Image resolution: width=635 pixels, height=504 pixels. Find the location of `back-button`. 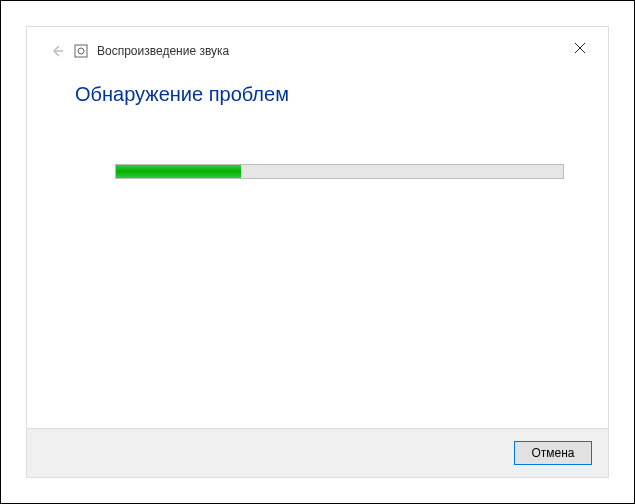

back-button is located at coordinates (57, 51).